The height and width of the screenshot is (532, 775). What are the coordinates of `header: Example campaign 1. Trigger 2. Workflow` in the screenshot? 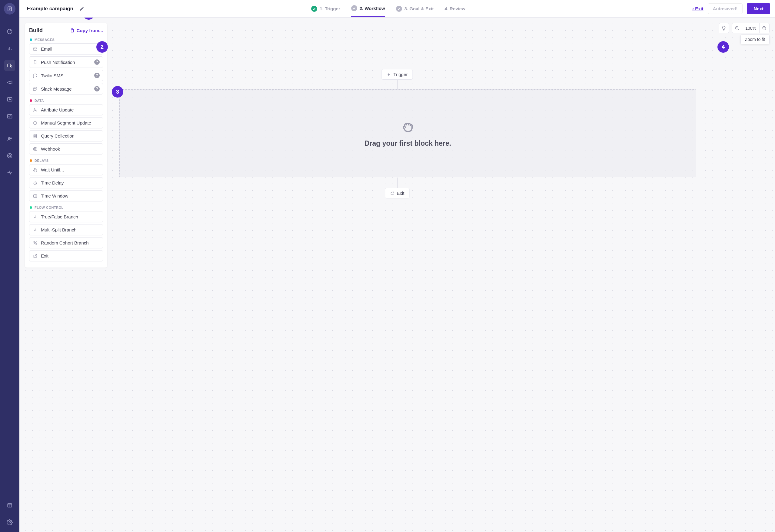 It's located at (397, 9).